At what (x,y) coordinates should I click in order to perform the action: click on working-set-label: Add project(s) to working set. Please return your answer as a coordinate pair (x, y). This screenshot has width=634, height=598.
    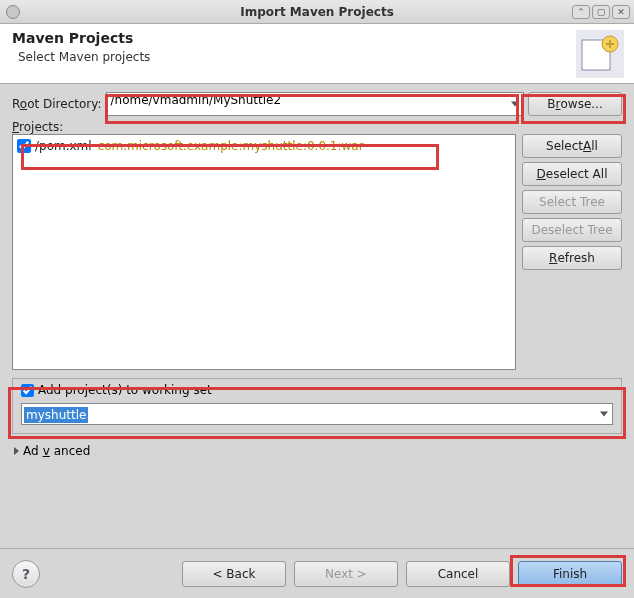
    Looking at the image, I should click on (125, 390).